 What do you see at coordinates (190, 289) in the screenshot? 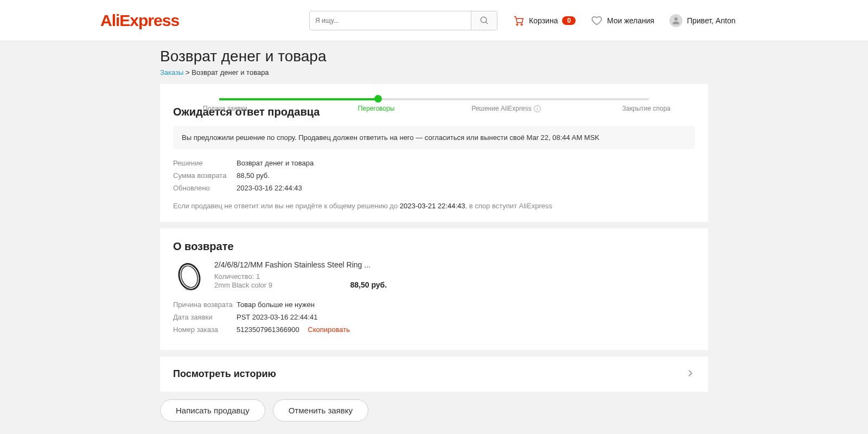
I see `svg-text: 2mm` at bounding box center [190, 289].